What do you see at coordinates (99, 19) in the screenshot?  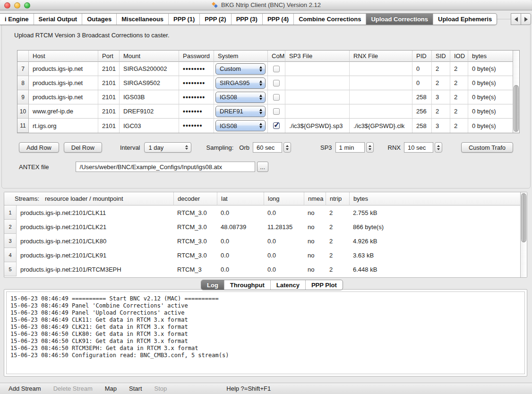 I see `tab-outages: Outages` at bounding box center [99, 19].